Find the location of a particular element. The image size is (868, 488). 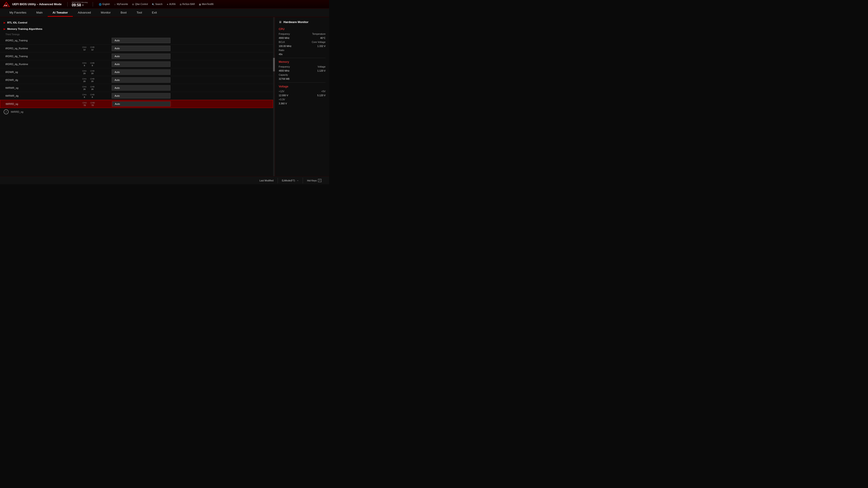

twrwr-dg-chb: CHB 8 is located at coordinates (92, 96).